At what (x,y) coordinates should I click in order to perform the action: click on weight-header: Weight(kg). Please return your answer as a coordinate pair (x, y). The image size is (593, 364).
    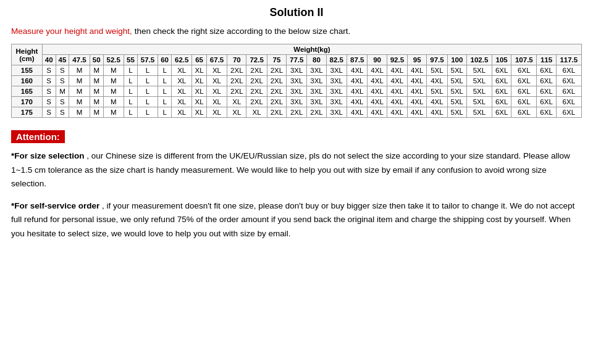
    Looking at the image, I should click on (311, 49).